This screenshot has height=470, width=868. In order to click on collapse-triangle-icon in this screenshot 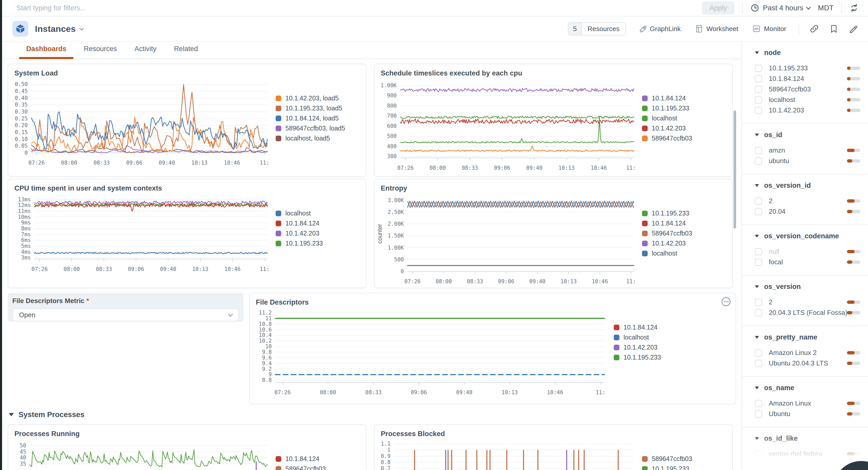, I will do `click(757, 186)`.